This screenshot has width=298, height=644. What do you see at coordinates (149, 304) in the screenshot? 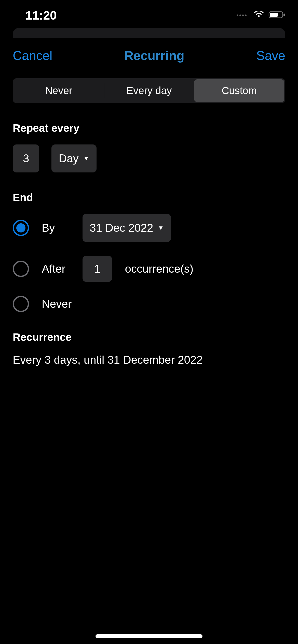
I see `end-never-row: Never` at bounding box center [149, 304].